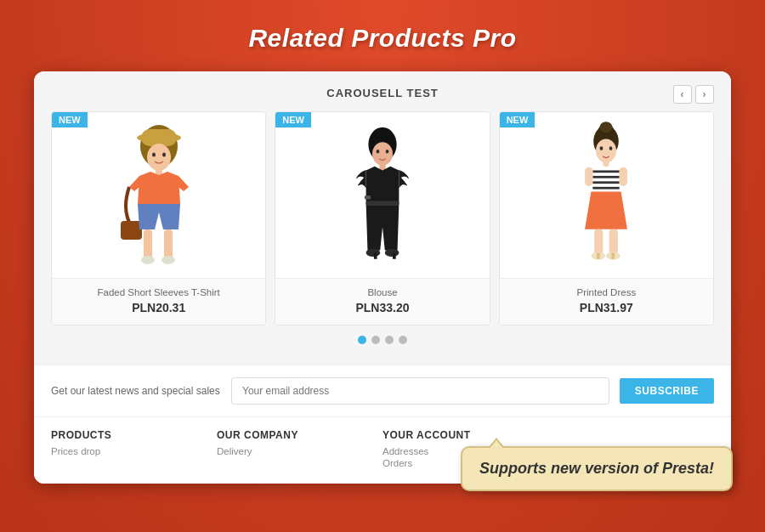 This screenshot has width=765, height=532. What do you see at coordinates (70, 120) in the screenshot?
I see `new-badge-1: NEW` at bounding box center [70, 120].